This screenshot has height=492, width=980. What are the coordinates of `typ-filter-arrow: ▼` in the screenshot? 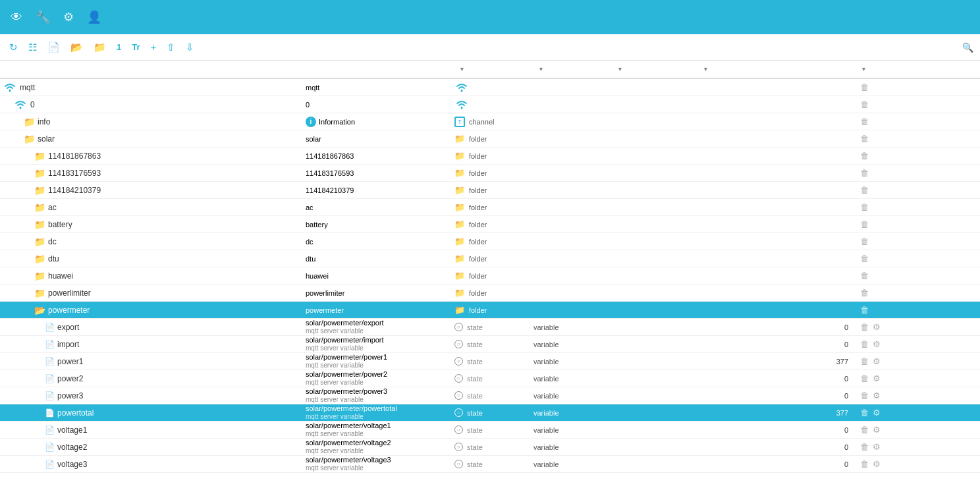 It's located at (462, 69).